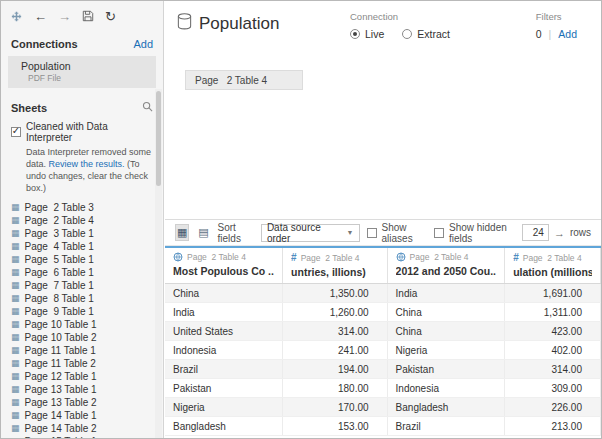  Describe the element at coordinates (336, 266) in the screenshot. I see `column-header-number: #Page 2 Table 4untries, illions)` at that location.